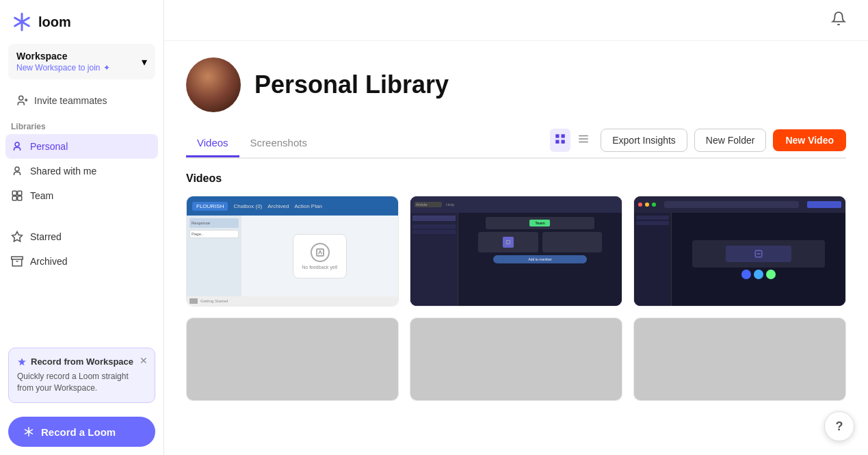  Describe the element at coordinates (17, 237) in the screenshot. I see `star-icon` at that location.